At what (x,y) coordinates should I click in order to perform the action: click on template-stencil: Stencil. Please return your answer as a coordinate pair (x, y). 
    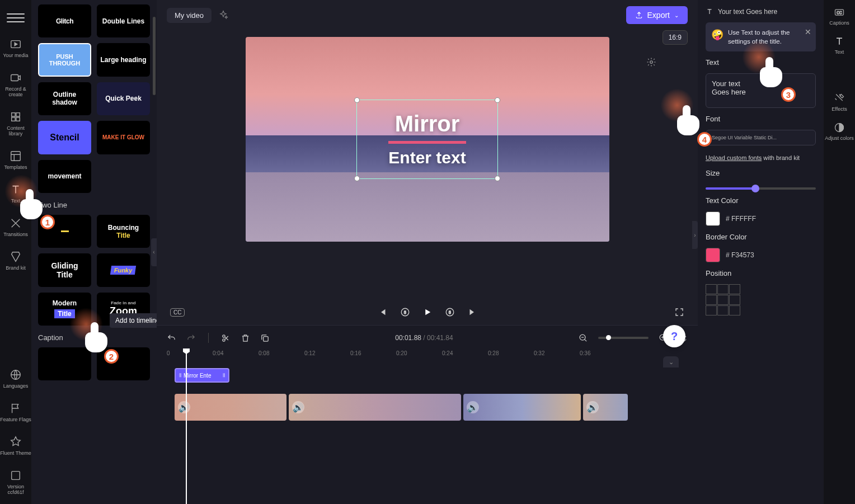
    Looking at the image, I should click on (65, 138).